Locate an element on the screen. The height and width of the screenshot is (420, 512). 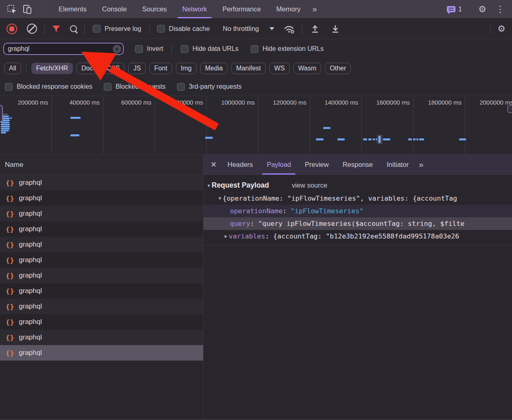
tab-network: Network is located at coordinates (195, 9).